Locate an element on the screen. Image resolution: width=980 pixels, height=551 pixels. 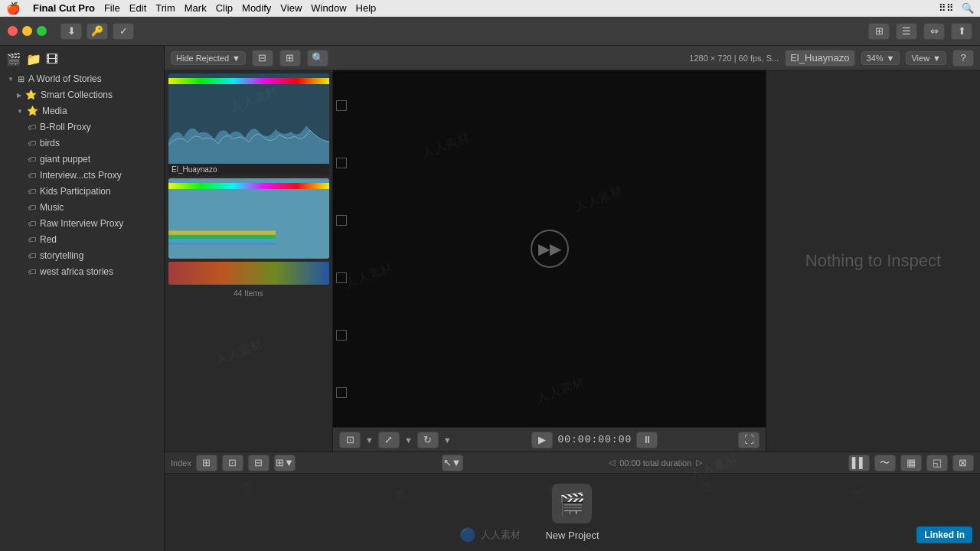
kids-label: Kids Participation is located at coordinates (98, 191).